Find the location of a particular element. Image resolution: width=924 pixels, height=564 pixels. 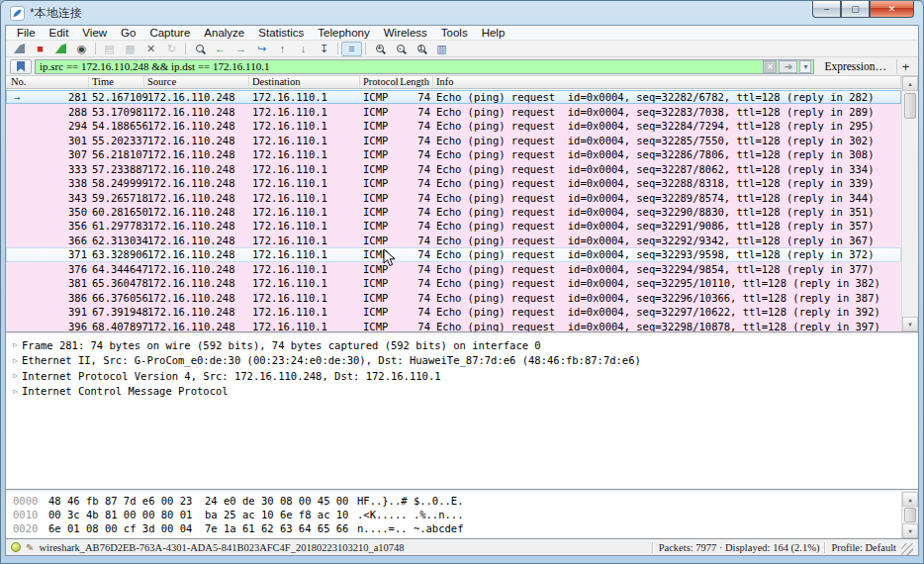

go-to-bottom-button: ↓ is located at coordinates (303, 49).